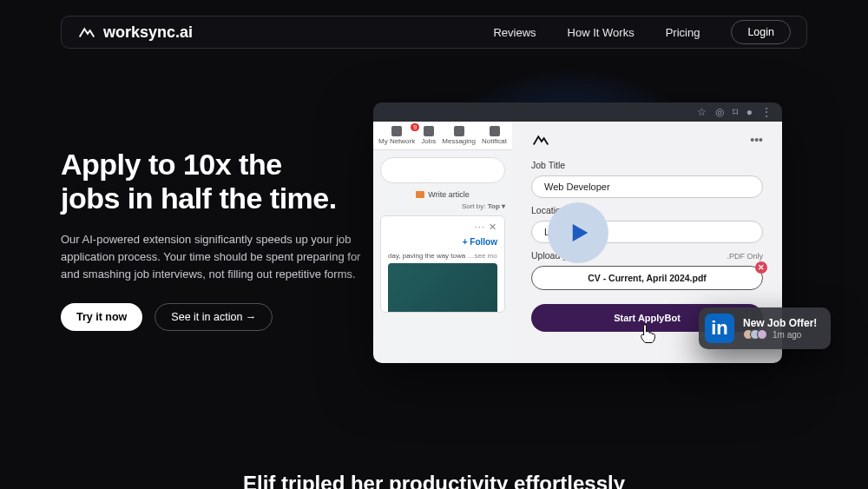 Image resolution: width=868 pixels, height=489 pixels. Describe the element at coordinates (757, 140) in the screenshot. I see `extension-kebab-icon: •••` at that location.